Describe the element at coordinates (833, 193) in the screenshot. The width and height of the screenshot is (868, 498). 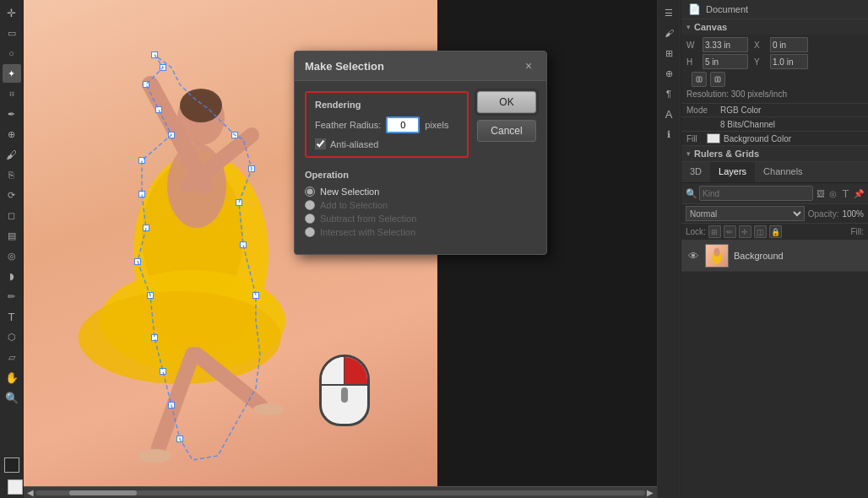
I see `layer-icon-adjust2: ◎` at that location.